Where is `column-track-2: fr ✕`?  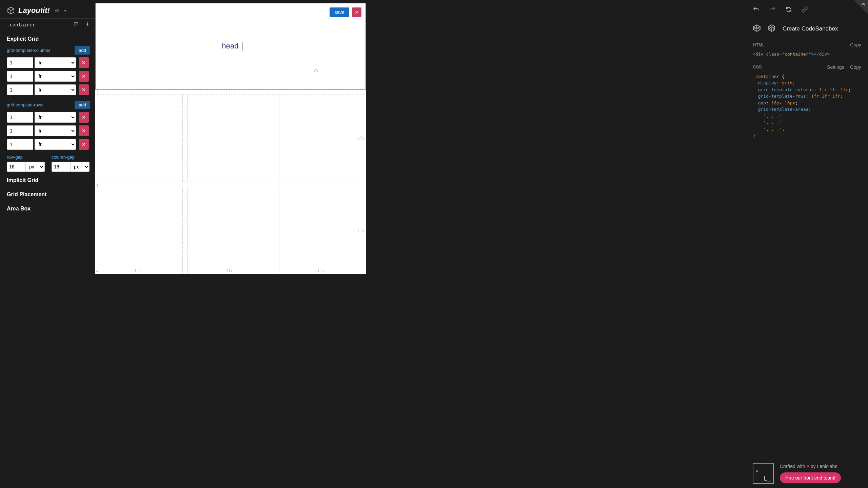
column-track-2: fr ✕ is located at coordinates (47, 76).